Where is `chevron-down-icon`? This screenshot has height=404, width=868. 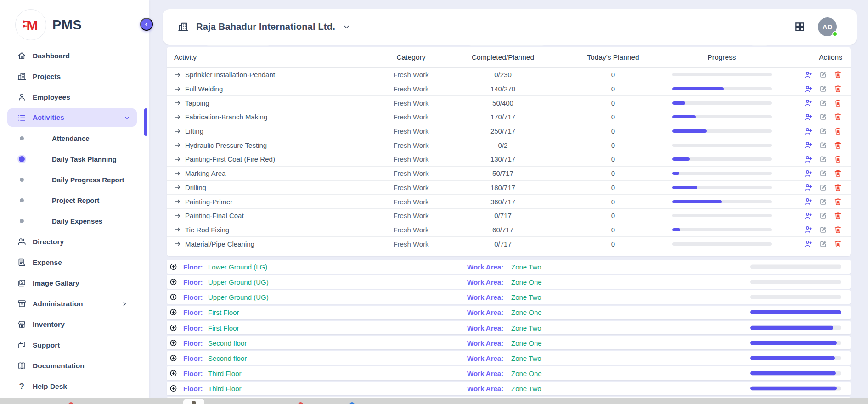 chevron-down-icon is located at coordinates (346, 27).